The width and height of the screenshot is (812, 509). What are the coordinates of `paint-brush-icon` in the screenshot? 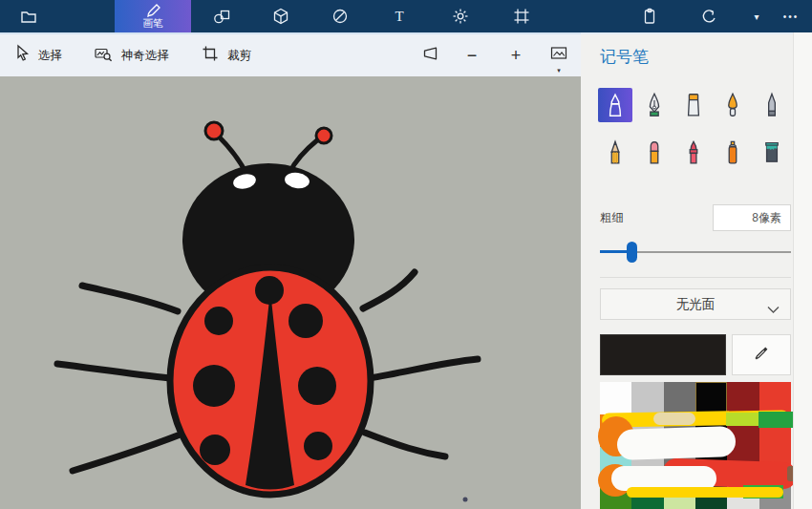 It's located at (694, 105).